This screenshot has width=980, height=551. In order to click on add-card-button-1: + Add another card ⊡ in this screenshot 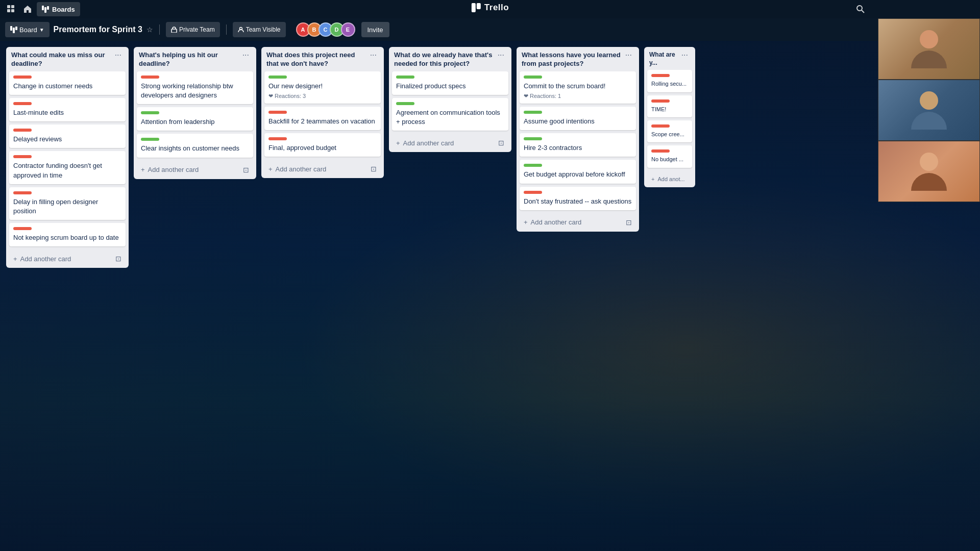, I will do `click(67, 259)`.